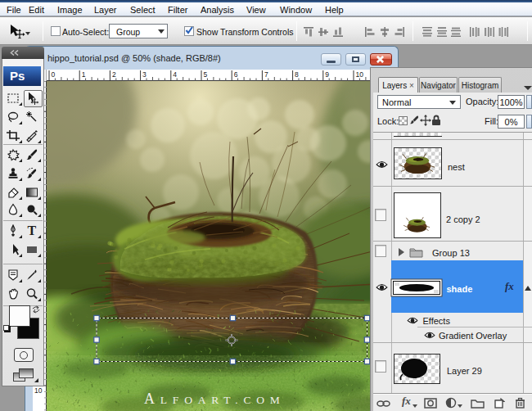 This screenshot has height=411, width=532. What do you see at coordinates (83, 75) in the screenshot?
I see `svg-text: 1` at bounding box center [83, 75].